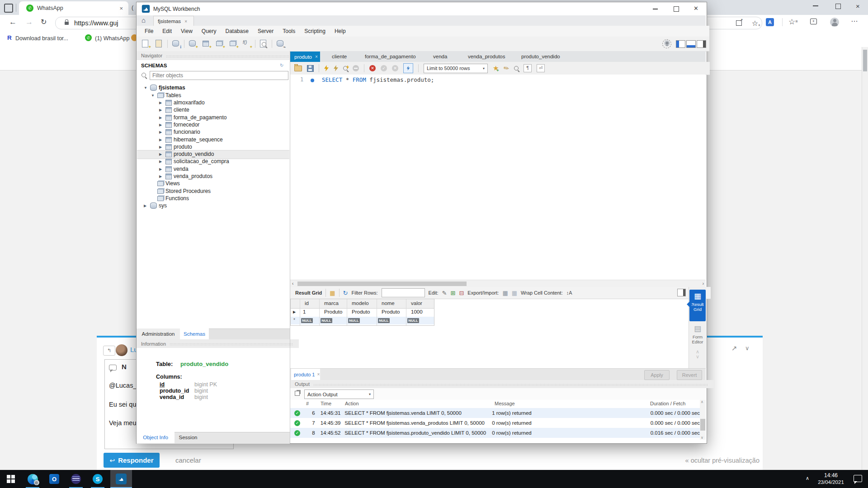  Describe the element at coordinates (194, 161) in the screenshot. I see `tree-item-table: ▶solicitacao_de_compra` at that location.